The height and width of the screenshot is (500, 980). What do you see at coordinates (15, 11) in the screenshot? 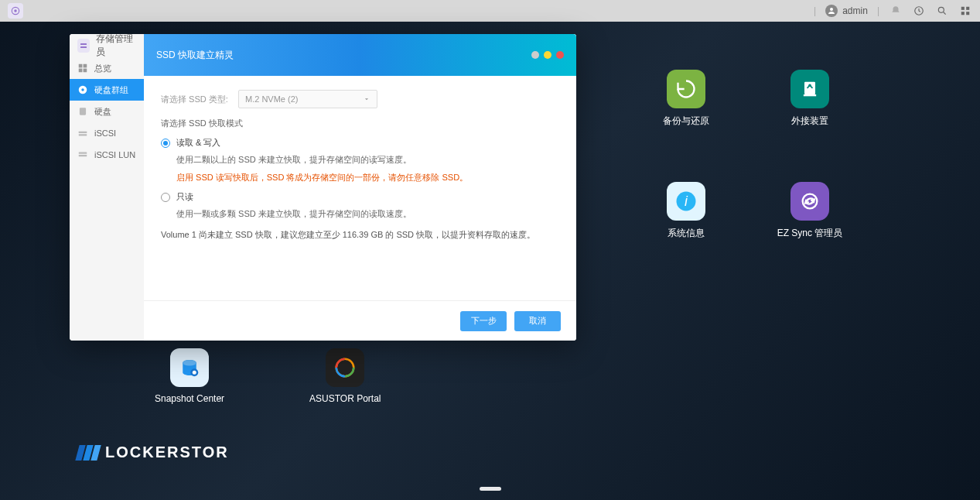
I see `app-launcher-icon` at bounding box center [15, 11].